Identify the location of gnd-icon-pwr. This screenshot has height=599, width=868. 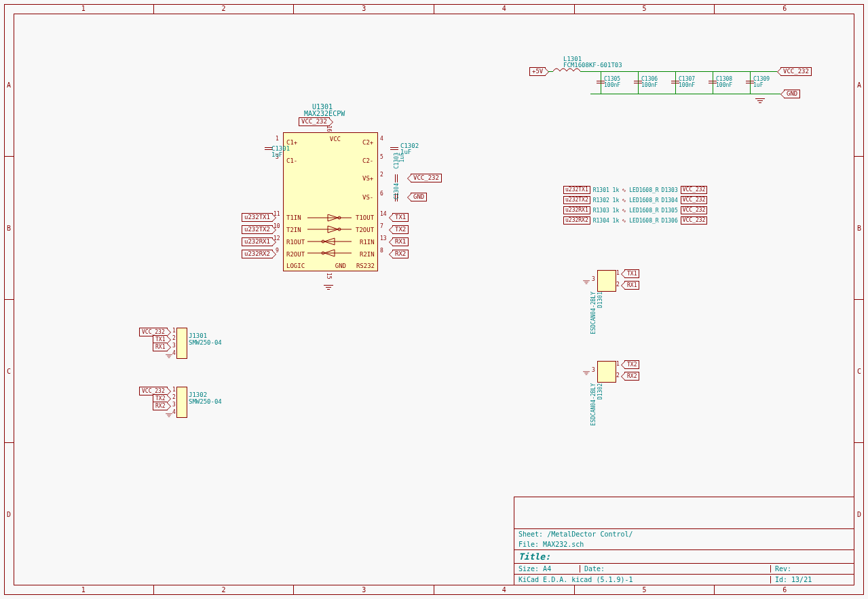
(760, 102).